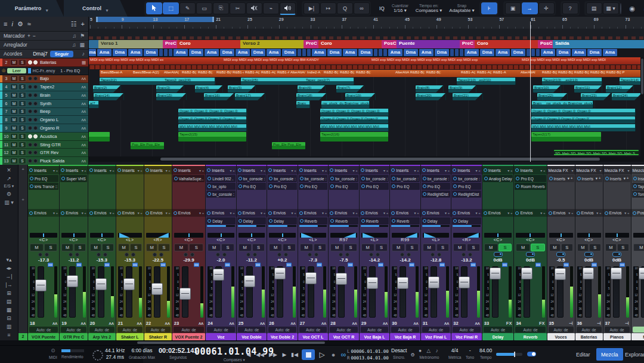 The width and height of the screenshot is (644, 363). I want to click on meter-bridge-icon: ▥, so click(10, 327).